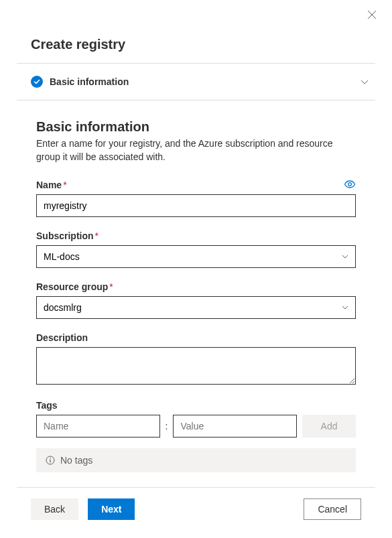 The image size is (392, 538). Describe the element at coordinates (196, 82) in the screenshot. I see `step-basic-information: Basic information` at that location.